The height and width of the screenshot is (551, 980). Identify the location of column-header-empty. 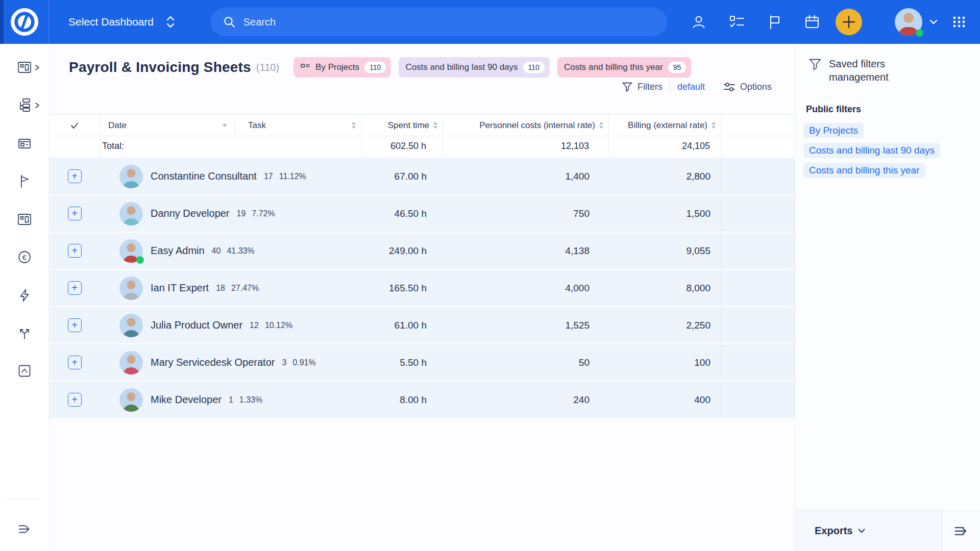
(758, 126).